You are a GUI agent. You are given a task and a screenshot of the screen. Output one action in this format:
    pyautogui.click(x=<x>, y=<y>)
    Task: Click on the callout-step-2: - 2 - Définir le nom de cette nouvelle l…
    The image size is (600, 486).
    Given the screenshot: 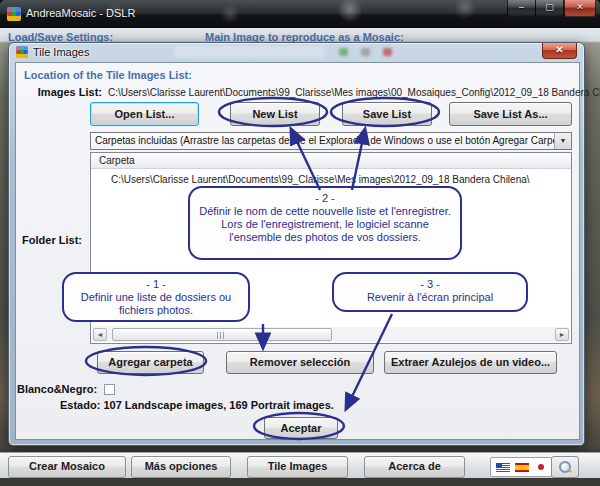 What is the action you would take?
    pyautogui.click(x=325, y=223)
    